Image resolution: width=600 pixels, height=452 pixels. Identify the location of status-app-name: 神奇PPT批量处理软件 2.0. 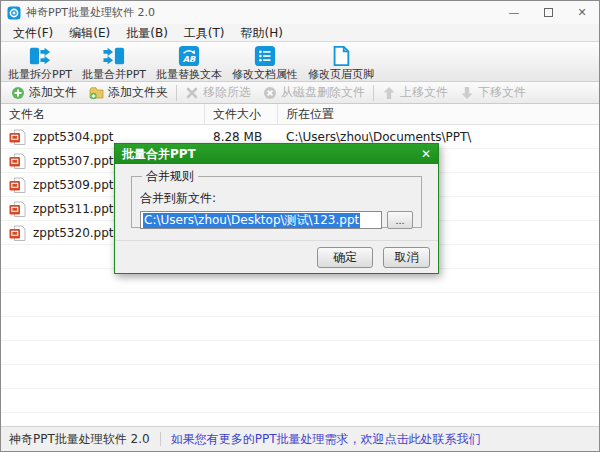
(80, 440).